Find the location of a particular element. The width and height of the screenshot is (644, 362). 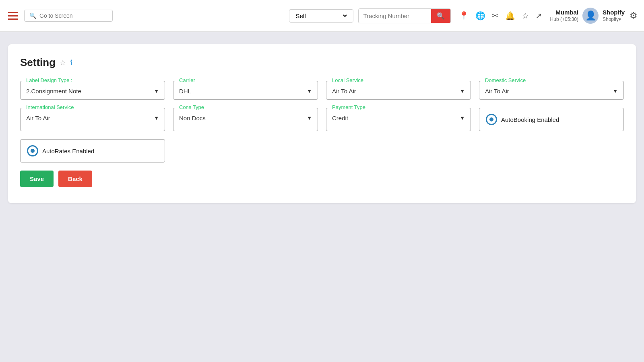

payment-type-arrow: ▼ is located at coordinates (462, 118).